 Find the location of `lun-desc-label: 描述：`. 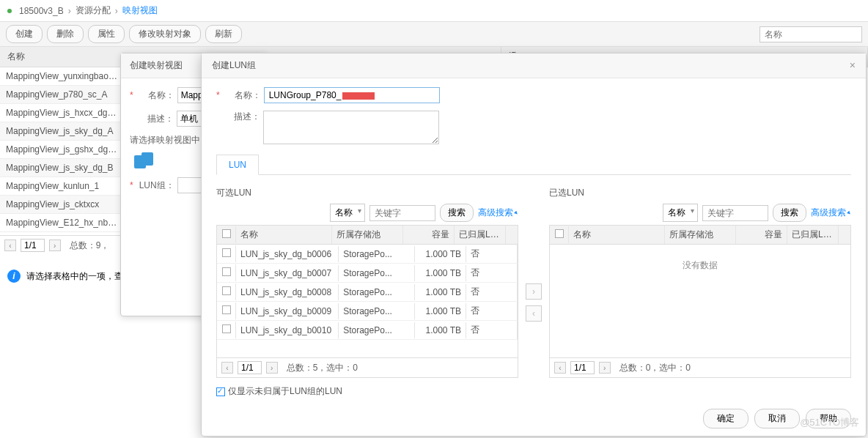

lun-desc-label: 描述： is located at coordinates (242, 117).